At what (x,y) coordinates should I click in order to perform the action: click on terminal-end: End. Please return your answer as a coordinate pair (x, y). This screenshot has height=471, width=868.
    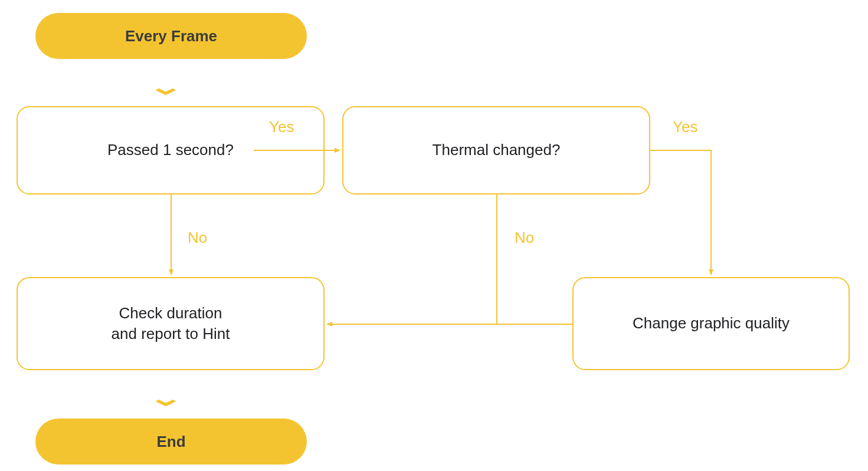
    Looking at the image, I should click on (171, 442).